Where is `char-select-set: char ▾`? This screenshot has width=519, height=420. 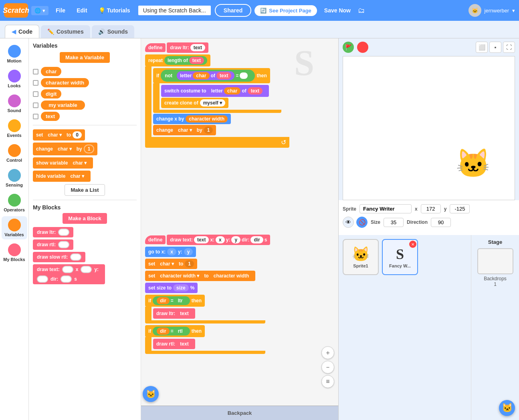 char-select-set: char ▾ is located at coordinates (55, 135).